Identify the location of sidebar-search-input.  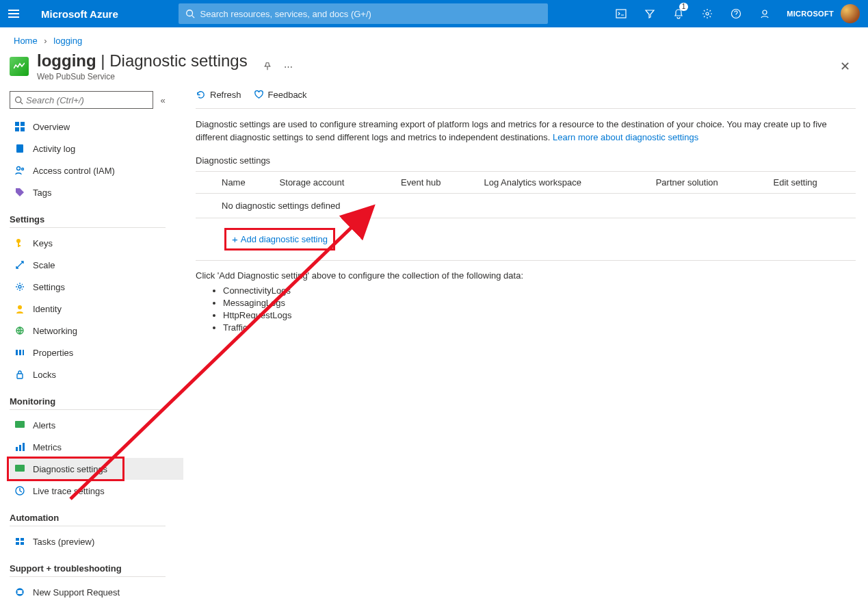
(88, 100).